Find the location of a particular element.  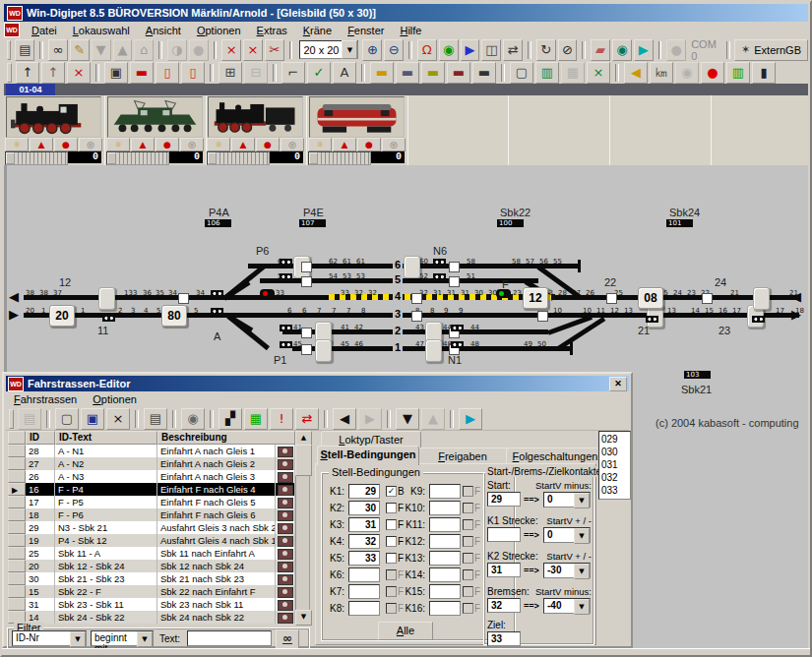

table-row-20-cell-id: 20 is located at coordinates (40, 567).